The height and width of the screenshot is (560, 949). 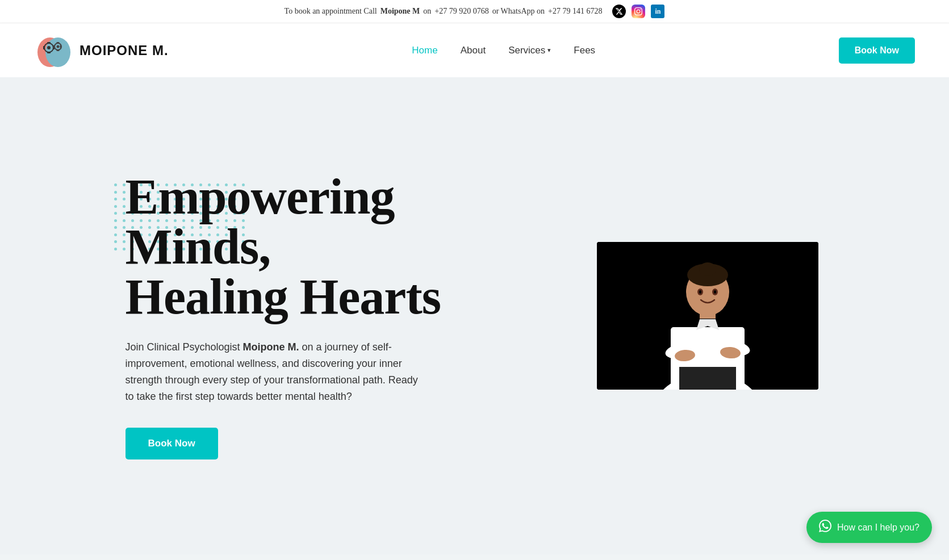 What do you see at coordinates (271, 347) in the screenshot?
I see `hero-name-bold: Moipone M.` at bounding box center [271, 347].